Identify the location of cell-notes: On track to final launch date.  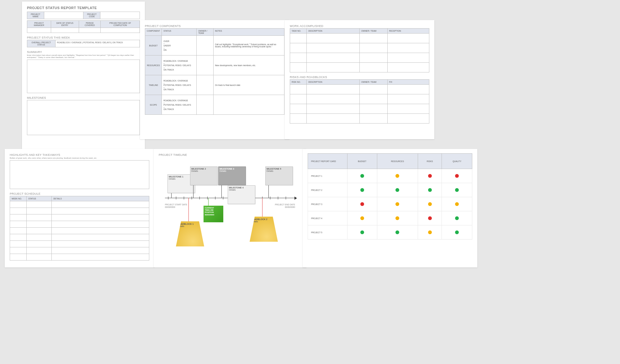
(249, 85).